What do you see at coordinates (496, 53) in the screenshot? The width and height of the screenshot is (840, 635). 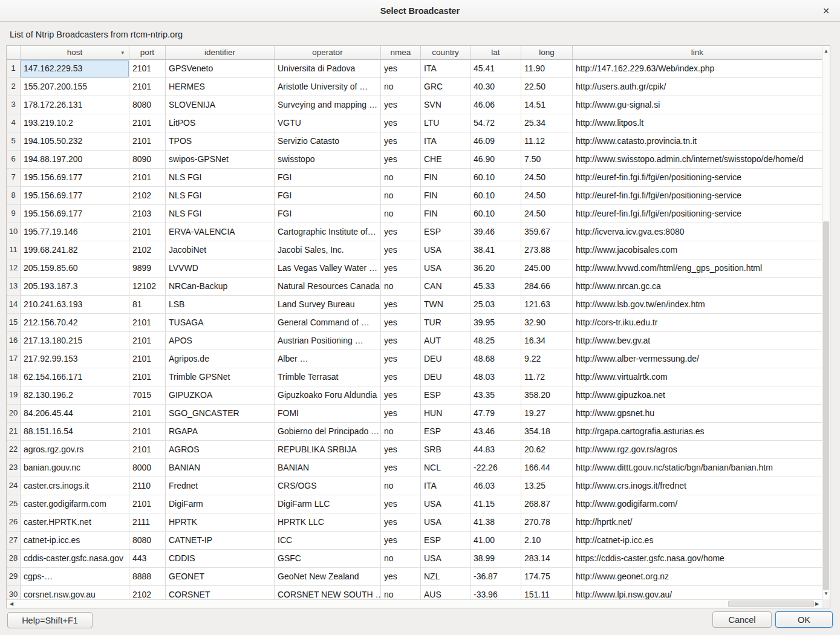 I see `column-header-lat: lat` at bounding box center [496, 53].